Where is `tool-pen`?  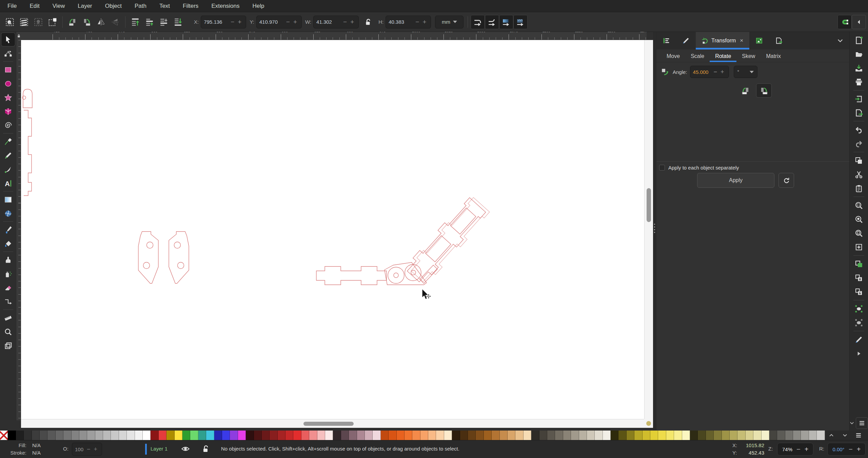 tool-pen is located at coordinates (8, 142).